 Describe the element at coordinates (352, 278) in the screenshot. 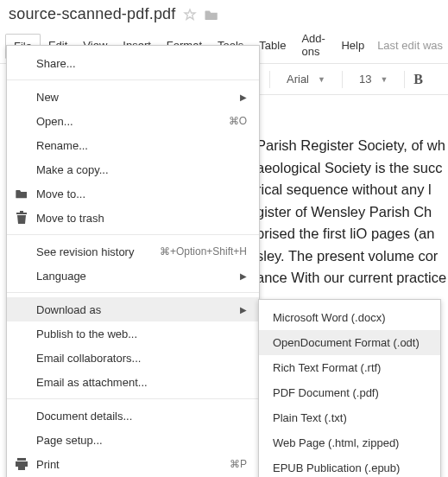

I see `text-line: ance With our current practice` at that location.